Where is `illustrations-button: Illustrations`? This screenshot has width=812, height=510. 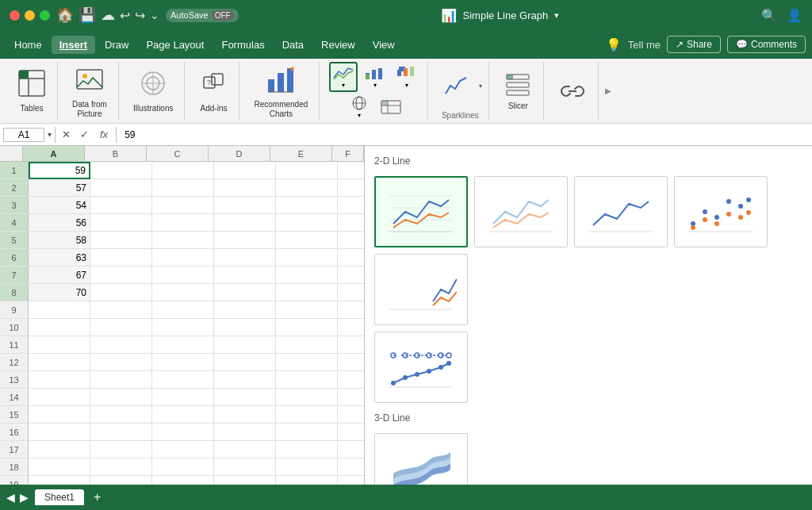 illustrations-button: Illustrations is located at coordinates (154, 91).